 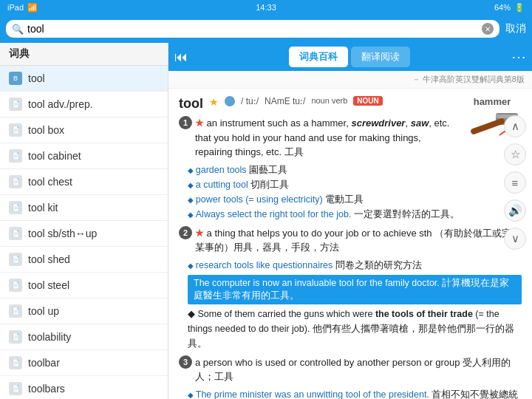 I want to click on entry-1-star: ★, so click(x=214, y=102).